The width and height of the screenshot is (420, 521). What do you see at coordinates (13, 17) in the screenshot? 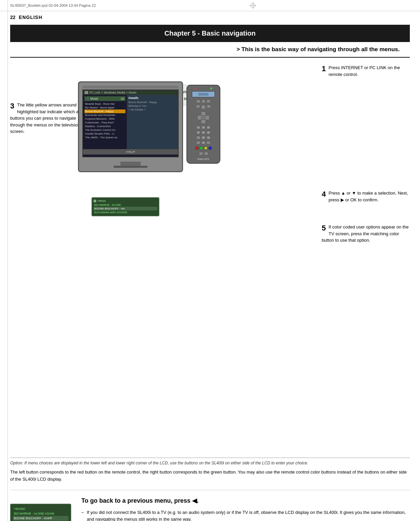
I see `page-number: 22` at bounding box center [13, 17].